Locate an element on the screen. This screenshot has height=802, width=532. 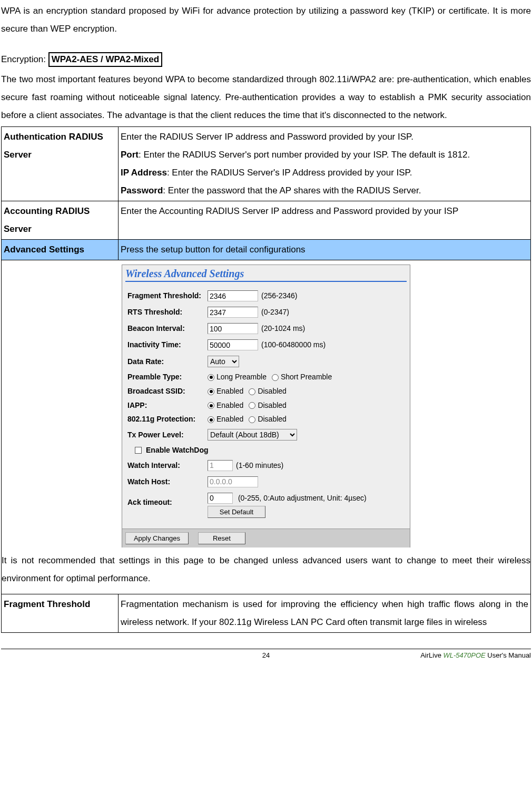
auth-pw-t: : Enter the password that the AP shares … is located at coordinates (292, 191).